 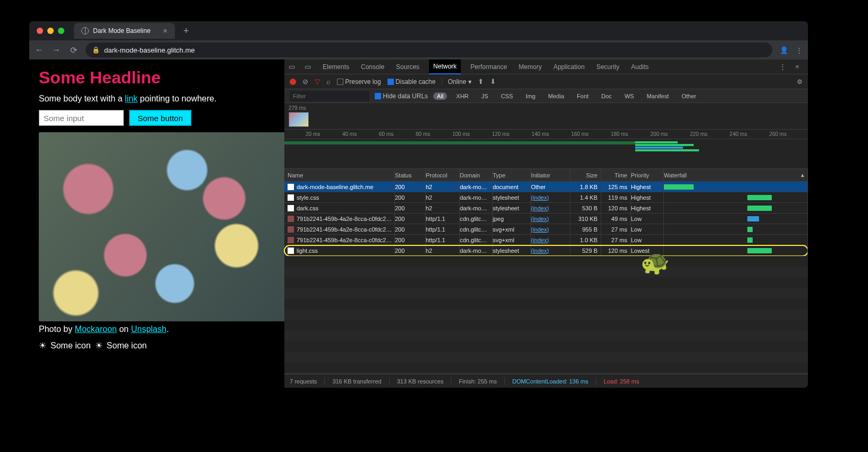 I want to click on forward-button: →, so click(x=56, y=50).